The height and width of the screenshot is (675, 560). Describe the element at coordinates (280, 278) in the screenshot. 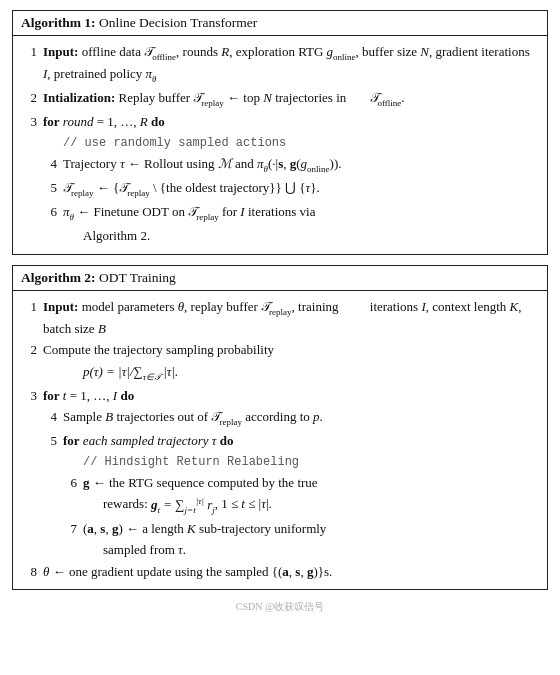

I see `algo2-header: Algorithm 2: ODT Training` at that location.